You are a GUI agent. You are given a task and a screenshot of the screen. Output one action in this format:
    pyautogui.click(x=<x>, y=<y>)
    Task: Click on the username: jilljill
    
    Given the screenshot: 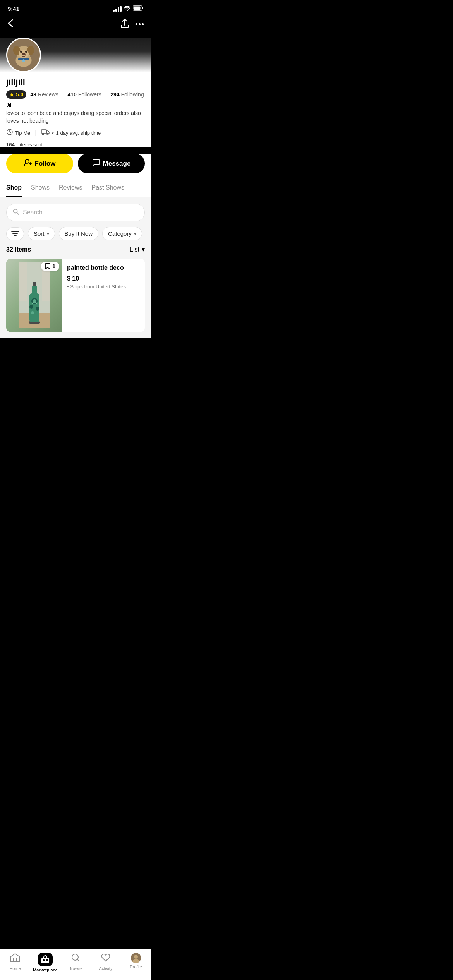 What is the action you would take?
    pyautogui.click(x=76, y=82)
    